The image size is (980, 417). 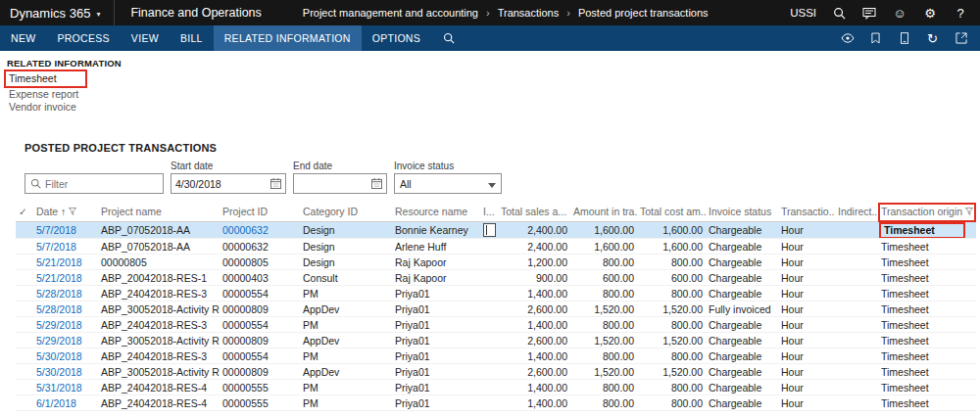 I want to click on column-header-amount-in-tra: Amount in tra..., so click(x=604, y=212).